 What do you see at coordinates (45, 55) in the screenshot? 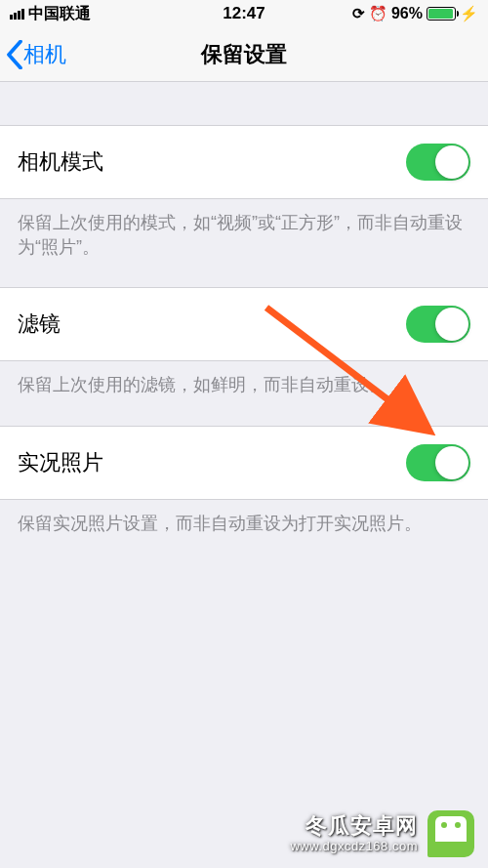
I see `back-label: 相机` at bounding box center [45, 55].